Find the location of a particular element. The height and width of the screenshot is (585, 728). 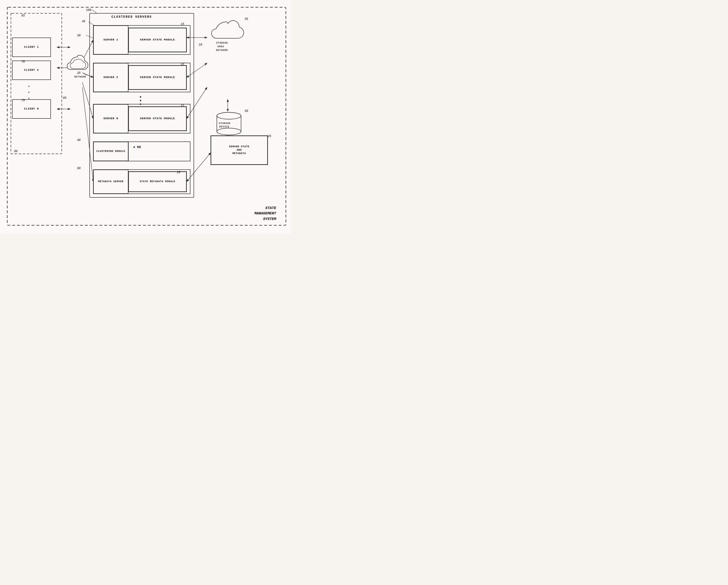

clientN-box: CLIENT N is located at coordinates (32, 109).